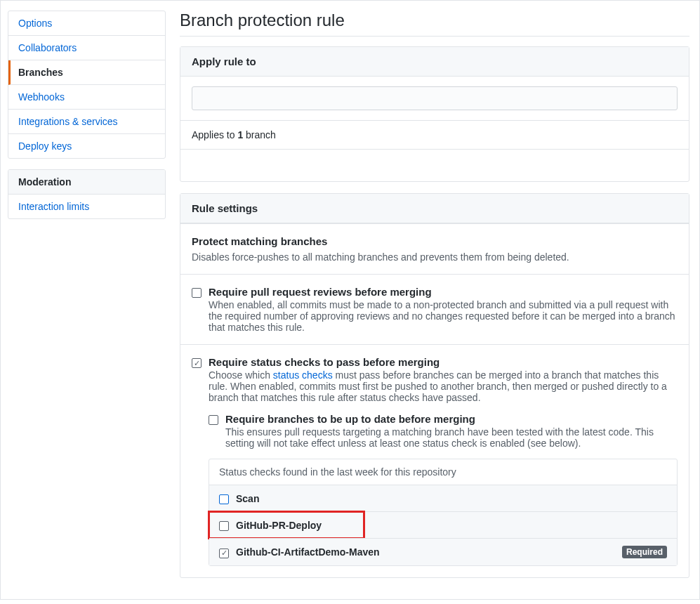  What do you see at coordinates (451, 419) in the screenshot?
I see `require-uptodate-label: Require branches to be up to date before…` at bounding box center [451, 419].